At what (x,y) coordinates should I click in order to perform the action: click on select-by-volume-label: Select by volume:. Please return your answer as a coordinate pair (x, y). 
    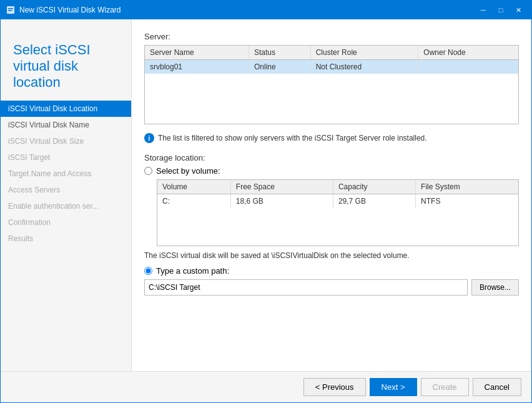
    Looking at the image, I should click on (189, 171).